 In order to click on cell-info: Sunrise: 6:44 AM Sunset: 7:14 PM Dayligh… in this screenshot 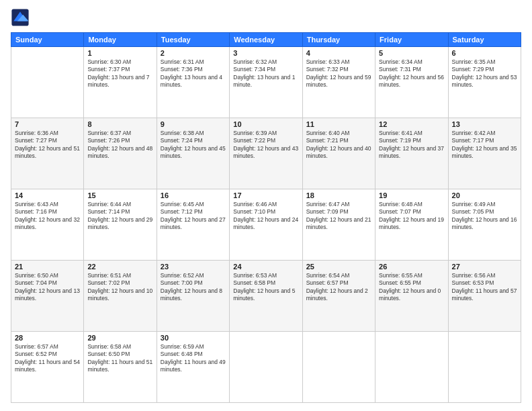, I will do `click(120, 216)`.